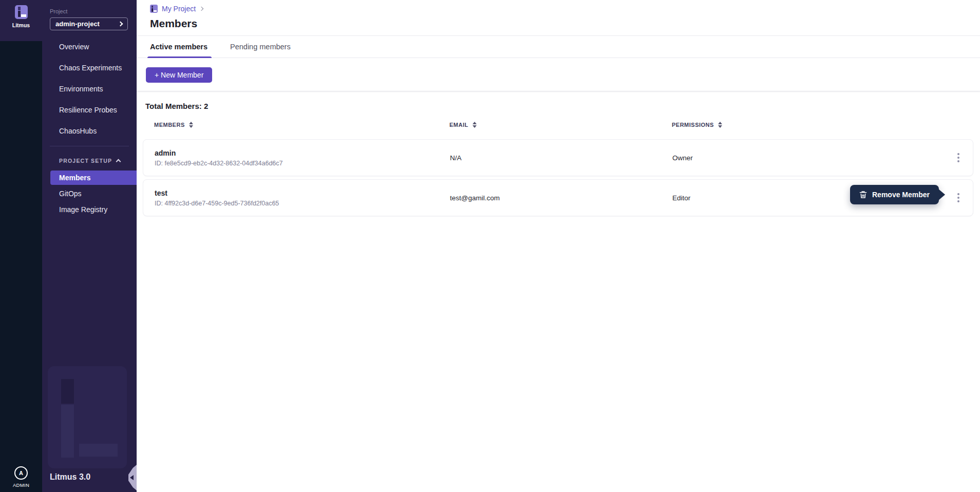  I want to click on project-setup-section-toggle: PROJECT SETUP, so click(89, 161).